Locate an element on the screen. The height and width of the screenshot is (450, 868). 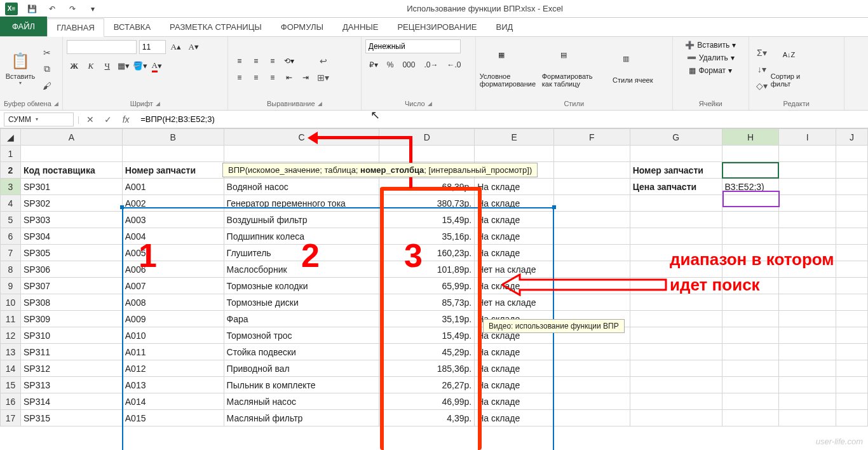
align-right-icon: ≡ is located at coordinates (273, 78).